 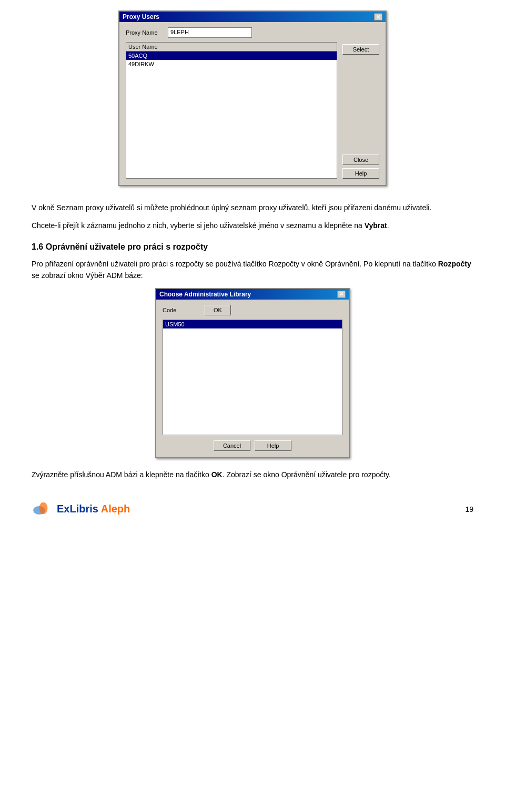 I want to click on body-paragraph-1: V okně Seznam proxy uživatelů si můžete …, so click(x=252, y=208).